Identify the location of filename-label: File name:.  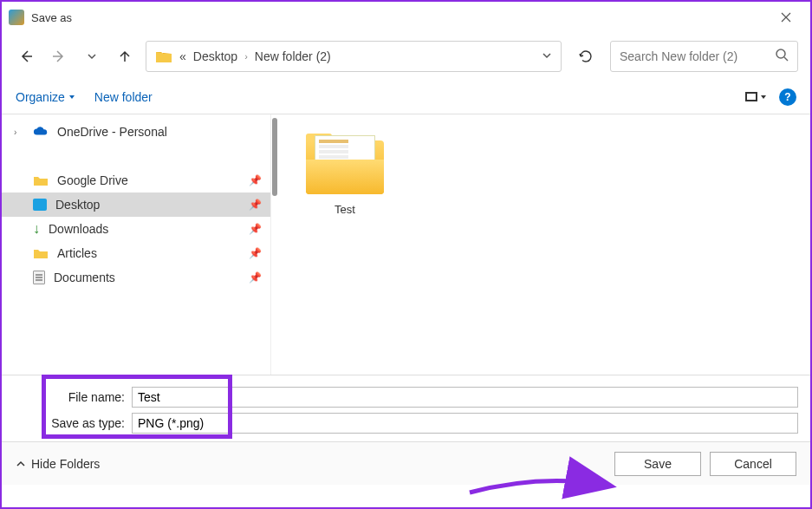
(67, 397).